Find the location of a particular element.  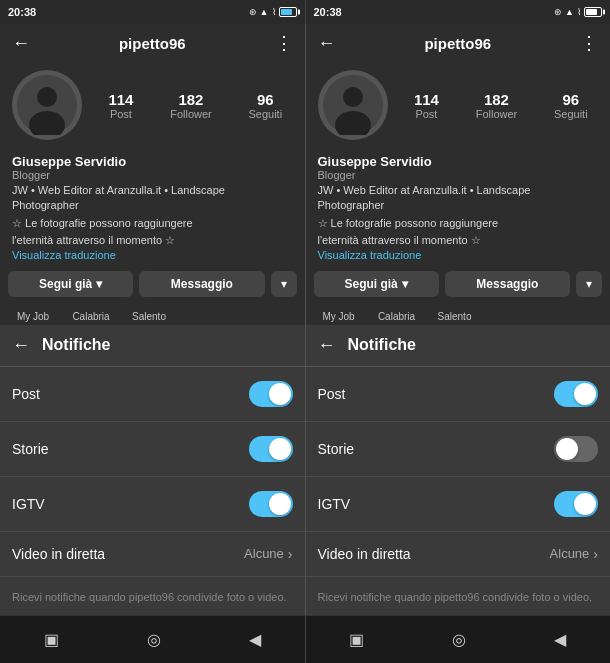

left-toggle-igtv-switch is located at coordinates (271, 504).